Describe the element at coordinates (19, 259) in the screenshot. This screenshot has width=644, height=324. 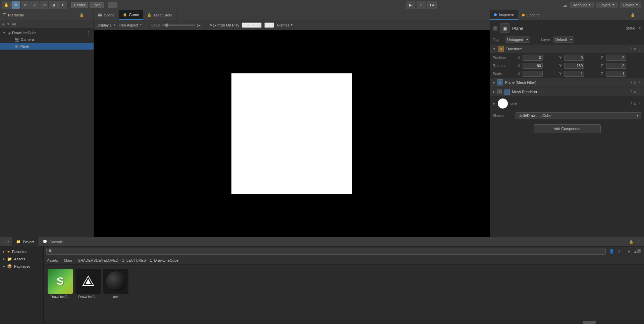
I see `assets-label: Assets` at that location.